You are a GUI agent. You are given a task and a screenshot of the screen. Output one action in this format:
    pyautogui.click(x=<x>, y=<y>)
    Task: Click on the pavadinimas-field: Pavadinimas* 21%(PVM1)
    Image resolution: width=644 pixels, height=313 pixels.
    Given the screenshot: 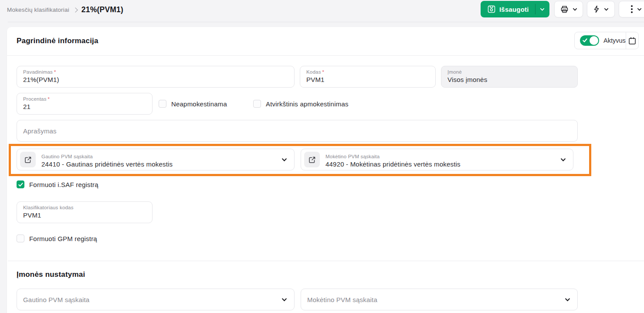 What is the action you would take?
    pyautogui.click(x=156, y=77)
    